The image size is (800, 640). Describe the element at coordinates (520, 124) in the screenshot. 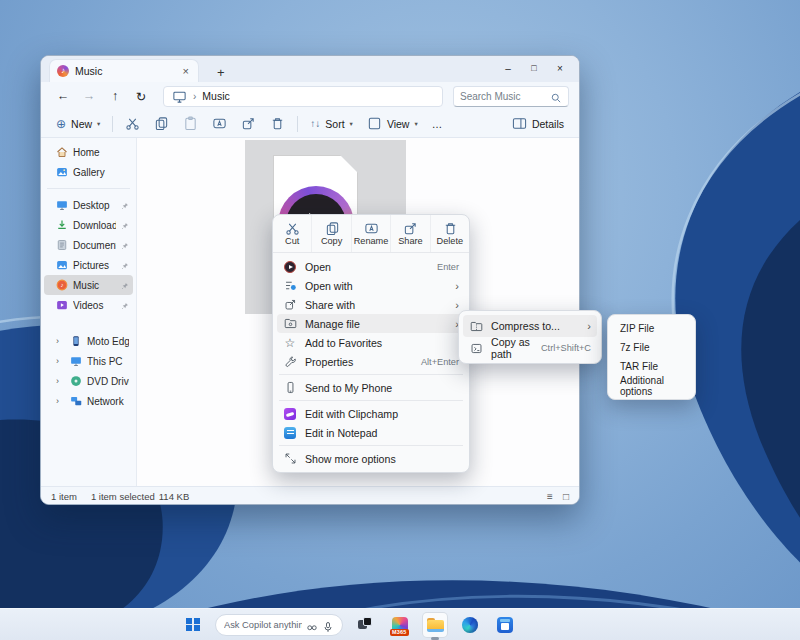

I see `details-pane-icon` at that location.